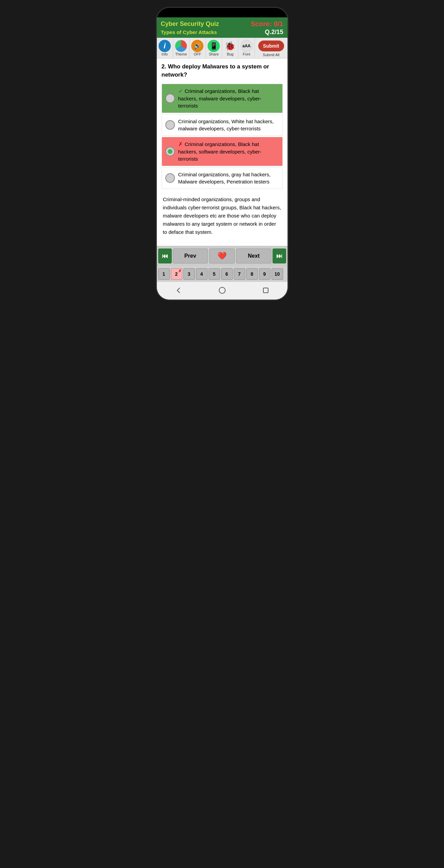 The image size is (444, 868). What do you see at coordinates (170, 151) in the screenshot?
I see `radio-c` at bounding box center [170, 151].